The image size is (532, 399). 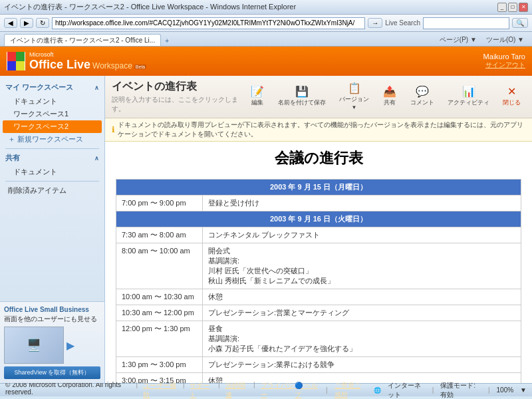 What do you see at coordinates (176, 86) in the screenshot?
I see `doc-title: イベントの進行表` at bounding box center [176, 86].